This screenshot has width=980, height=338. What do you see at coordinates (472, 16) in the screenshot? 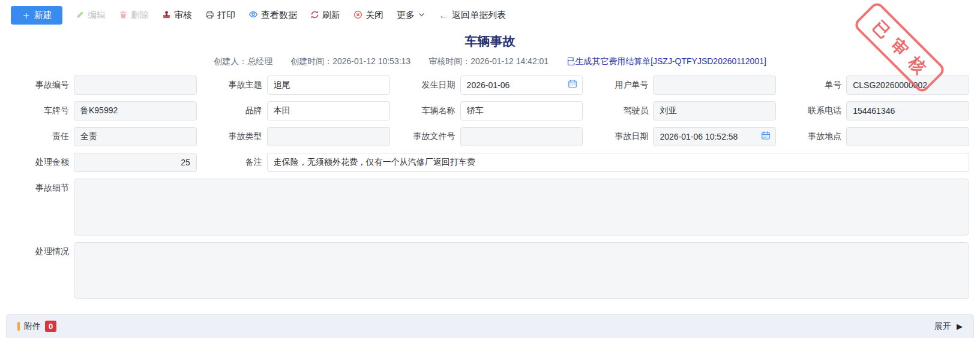
I see `back-to-list-button: ← 返回单据列表` at bounding box center [472, 16].